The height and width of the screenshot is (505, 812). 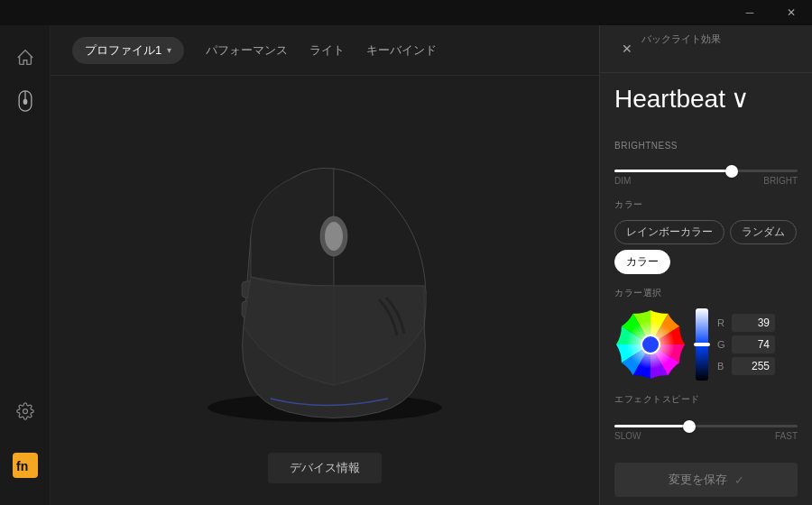 I want to click on settings-icon, so click(x=25, y=411).